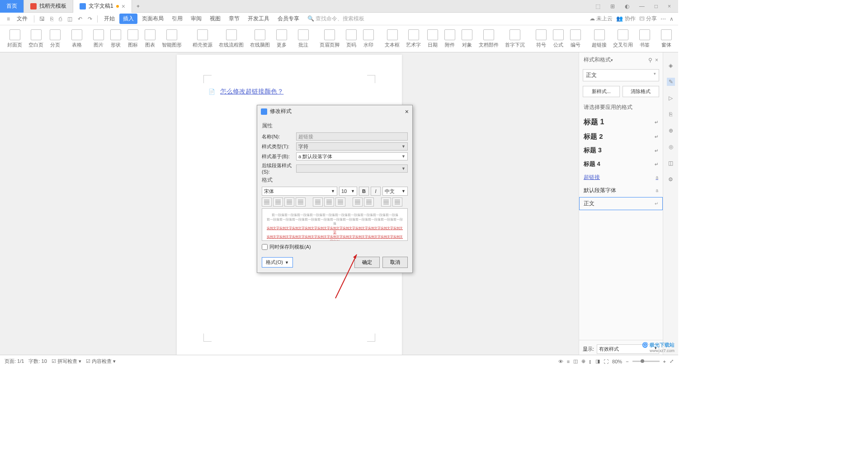 This screenshot has height=470, width=868. Describe the element at coordinates (303, 39) in the screenshot. I see `ribbon-comment: 批注` at that location.